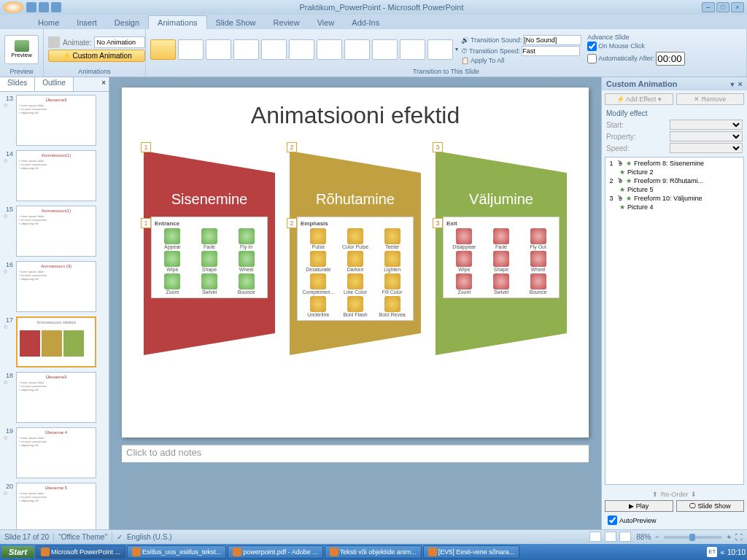  I want to click on auto-after-checkbox, so click(592, 58).